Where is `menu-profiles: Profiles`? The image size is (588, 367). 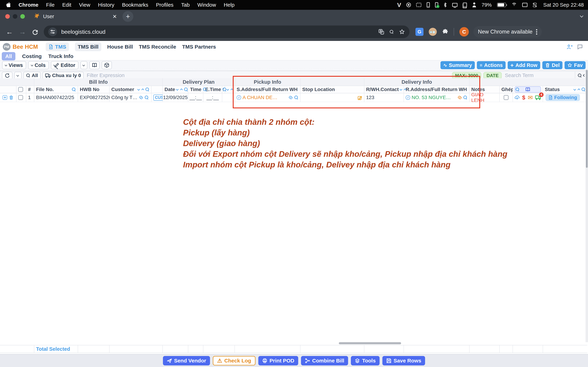
menu-profiles: Profiles is located at coordinates (165, 5).